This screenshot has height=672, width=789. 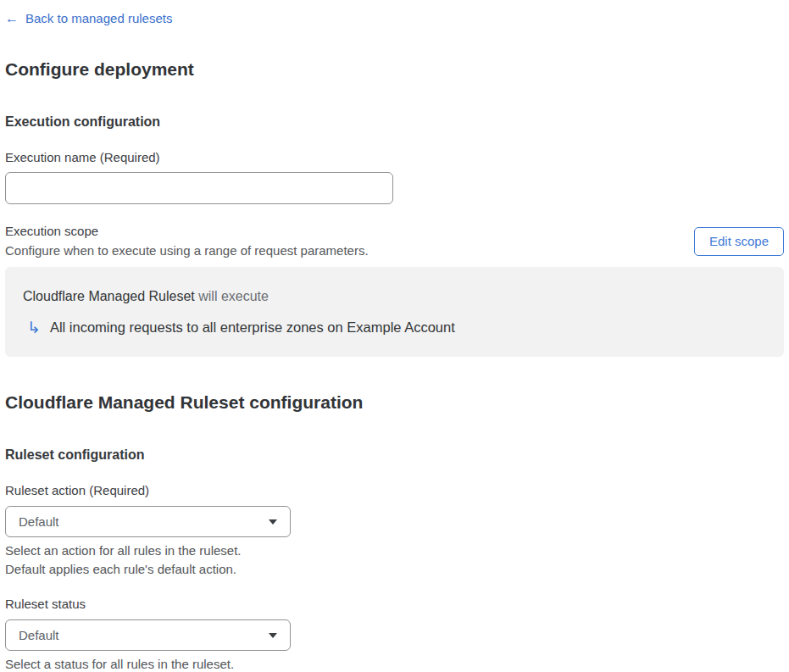 I want to click on summary-scope-text: All incoming requests to all enterprise …, so click(x=253, y=327).